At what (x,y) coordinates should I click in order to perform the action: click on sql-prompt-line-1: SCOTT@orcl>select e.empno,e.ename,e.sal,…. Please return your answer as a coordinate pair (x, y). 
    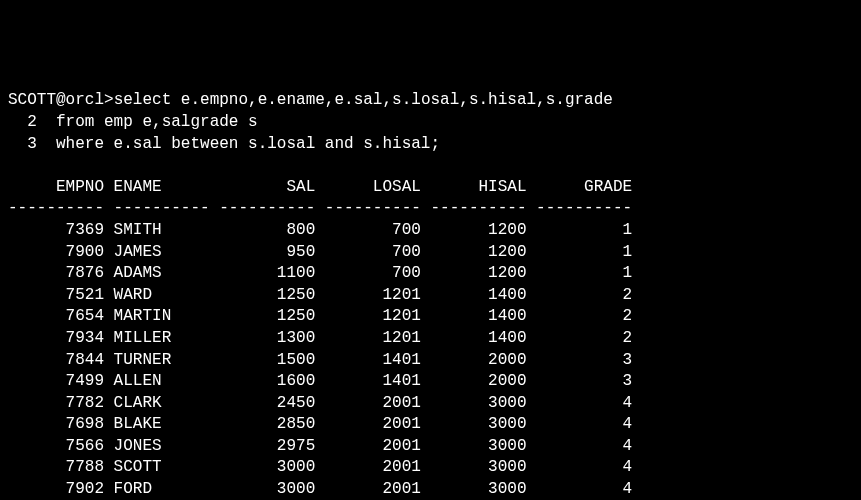
    Looking at the image, I should click on (310, 100).